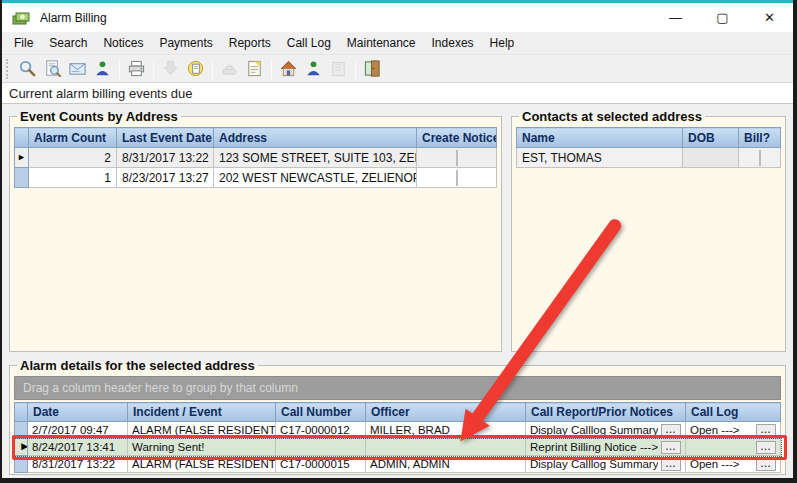 The height and width of the screenshot is (483, 797). What do you see at coordinates (166, 138) in the screenshot?
I see `column-header-last-event-date: Last Event Date` at bounding box center [166, 138].